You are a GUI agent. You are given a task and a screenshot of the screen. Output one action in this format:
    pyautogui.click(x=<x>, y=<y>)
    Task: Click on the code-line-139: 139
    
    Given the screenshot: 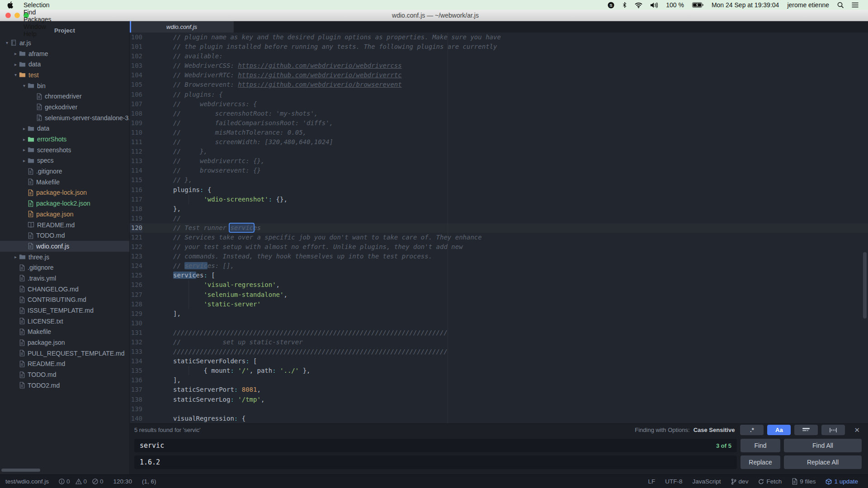 What is the action you would take?
    pyautogui.click(x=499, y=409)
    